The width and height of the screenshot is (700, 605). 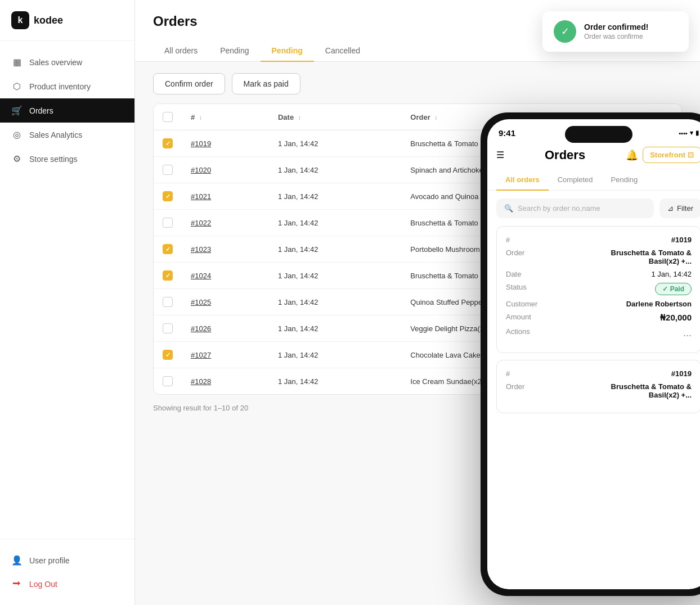 I want to click on logout-label: Log Out, so click(x=43, y=584).